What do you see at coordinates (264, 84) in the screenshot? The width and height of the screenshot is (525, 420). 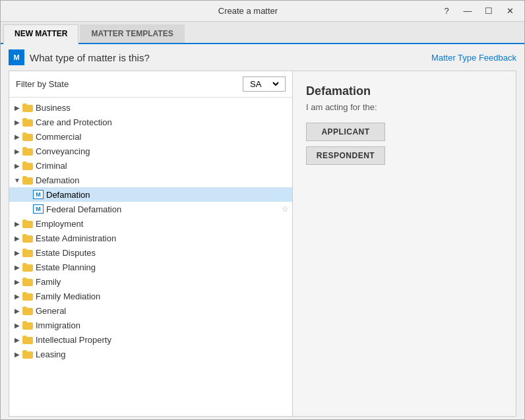 I see `state-dropdown: SA ACT NSW NT QLD TAS VIC WA` at bounding box center [264, 84].